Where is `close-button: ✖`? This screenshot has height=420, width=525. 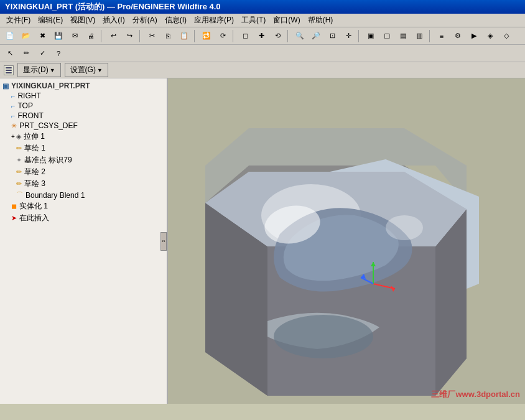
close-button: ✖ is located at coordinates (42, 36).